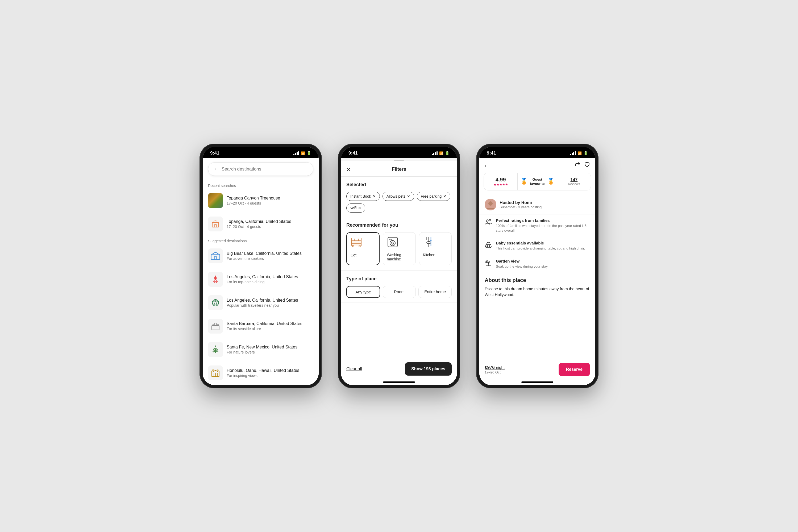  What do you see at coordinates (537, 226) in the screenshot?
I see `feature-families: Perfect ratings from families 100% of fa…` at bounding box center [537, 226].